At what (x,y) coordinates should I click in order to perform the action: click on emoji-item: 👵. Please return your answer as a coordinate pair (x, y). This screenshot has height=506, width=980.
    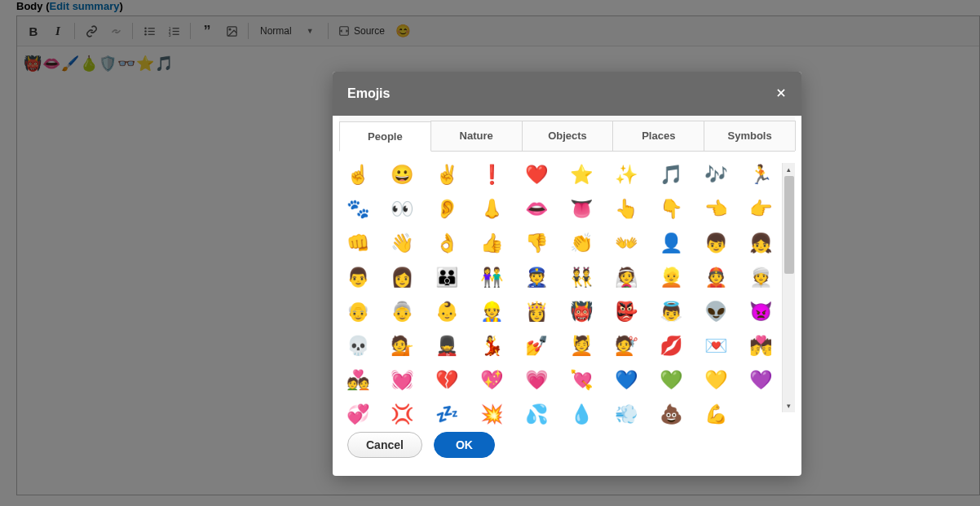
    Looking at the image, I should click on (403, 311).